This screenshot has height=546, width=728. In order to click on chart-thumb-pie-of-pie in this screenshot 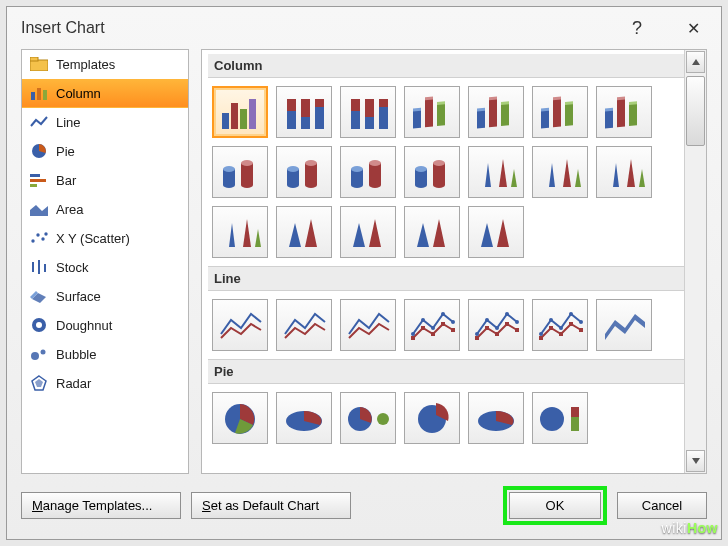, I will do `click(368, 418)`.